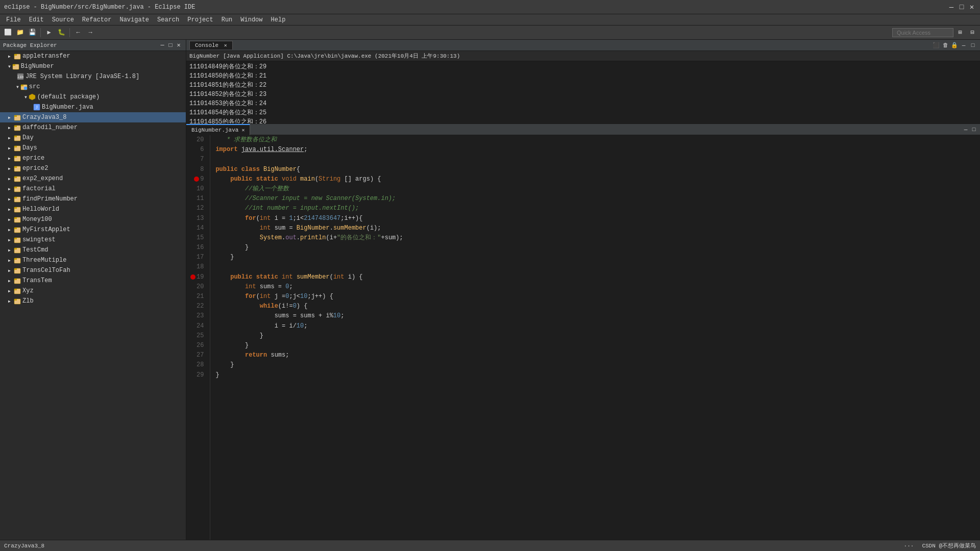 The height and width of the screenshot is (551, 980). Describe the element at coordinates (974, 130) in the screenshot. I see `editor-maximize-btn: □` at that location.